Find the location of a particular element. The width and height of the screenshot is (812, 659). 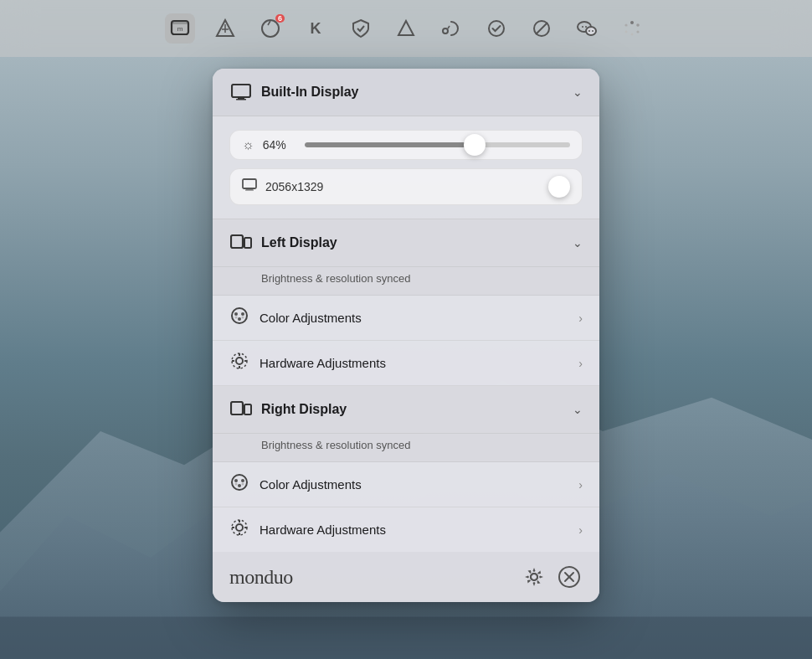

right-hardware-adjustments-label: Hardware Adjustments is located at coordinates (419, 529).